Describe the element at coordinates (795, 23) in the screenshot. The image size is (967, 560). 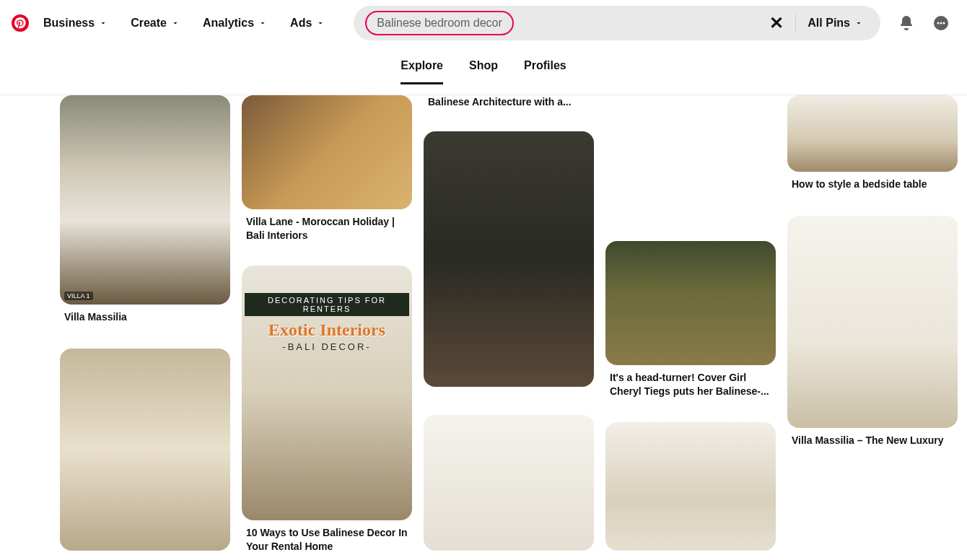
I see `divider` at that location.